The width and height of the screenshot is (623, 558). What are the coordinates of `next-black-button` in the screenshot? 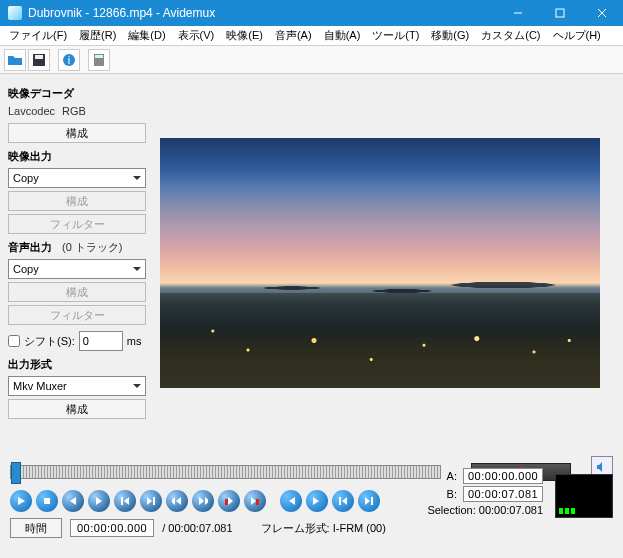 It's located at (203, 501).